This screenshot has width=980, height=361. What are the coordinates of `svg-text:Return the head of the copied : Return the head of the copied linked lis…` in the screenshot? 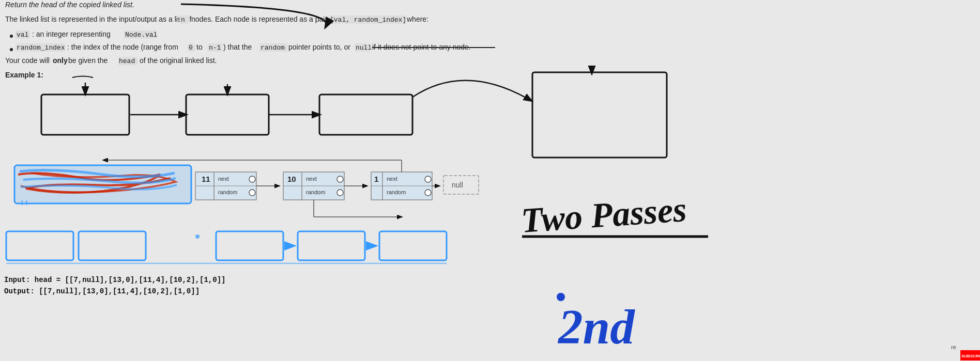 It's located at (70, 5).